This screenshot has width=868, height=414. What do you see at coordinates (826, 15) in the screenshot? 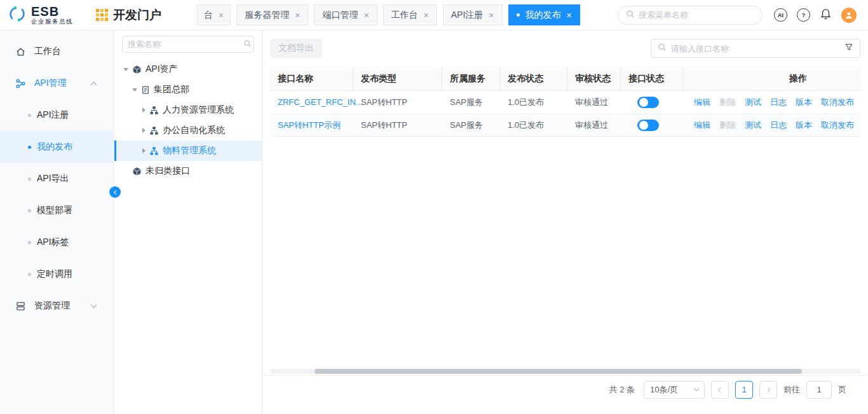
I see `notification-bell-icon` at bounding box center [826, 15].